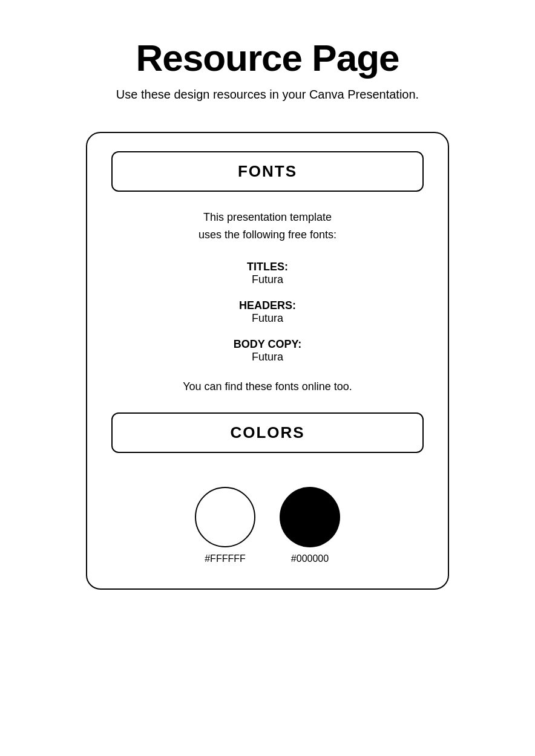 The width and height of the screenshot is (535, 756). Describe the element at coordinates (310, 526) in the screenshot. I see `color-swatch-black: #000000` at that location.